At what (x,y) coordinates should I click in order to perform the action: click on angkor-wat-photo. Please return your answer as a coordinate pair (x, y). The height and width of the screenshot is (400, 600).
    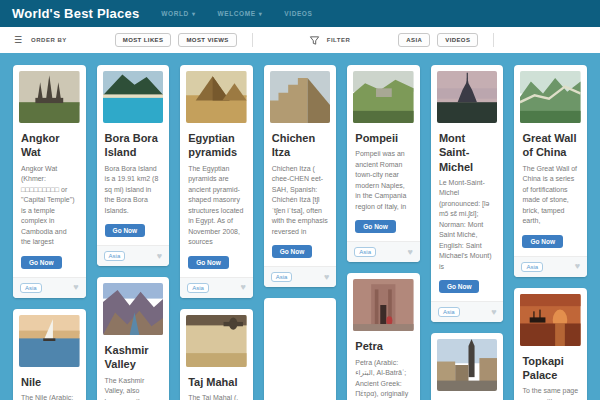
    Looking at the image, I should click on (50, 97).